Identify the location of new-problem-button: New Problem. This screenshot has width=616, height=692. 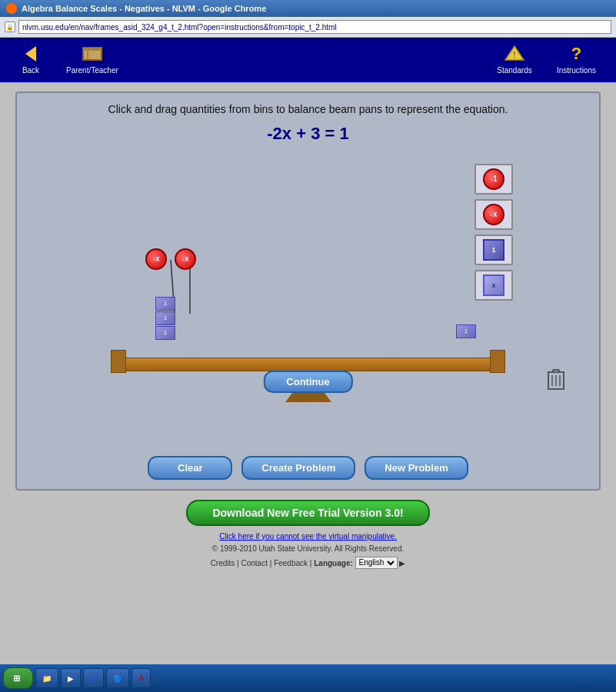
(416, 467).